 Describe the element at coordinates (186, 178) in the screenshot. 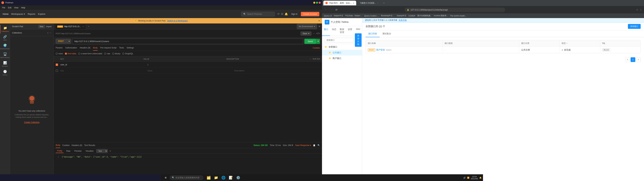

I see `taskbar-search-box: 🔍 在这里输入您想搜索的内容` at that location.